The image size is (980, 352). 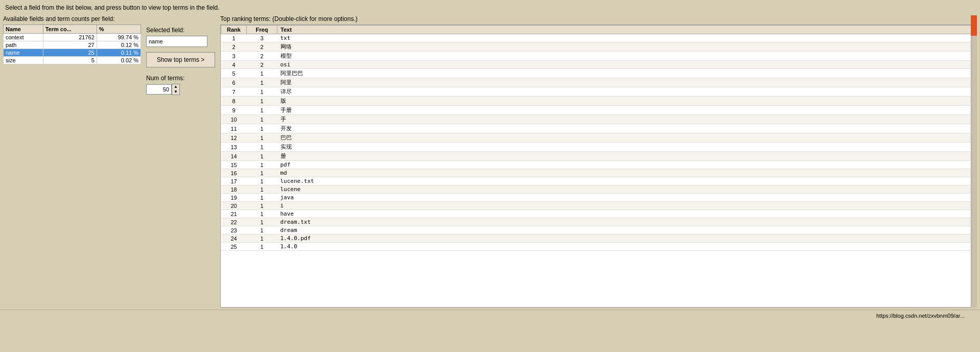 I want to click on field-name-cell: size, so click(x=24, y=60).